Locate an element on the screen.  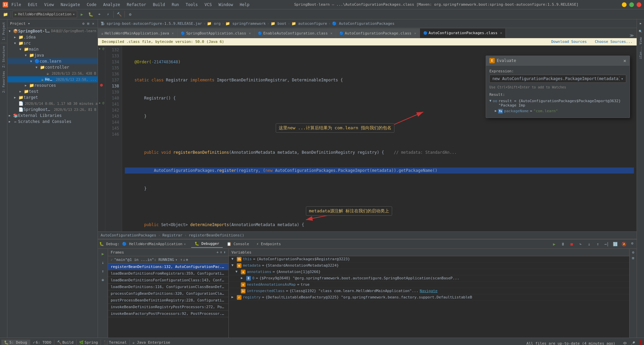
cb-autoconfig: AutoConfigurationPackages is located at coordinates (128, 235).